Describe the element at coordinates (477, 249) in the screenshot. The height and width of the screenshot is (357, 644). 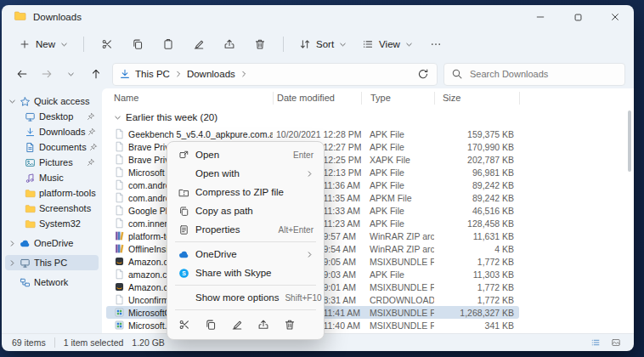
I see `file-size: 4 KB` at that location.